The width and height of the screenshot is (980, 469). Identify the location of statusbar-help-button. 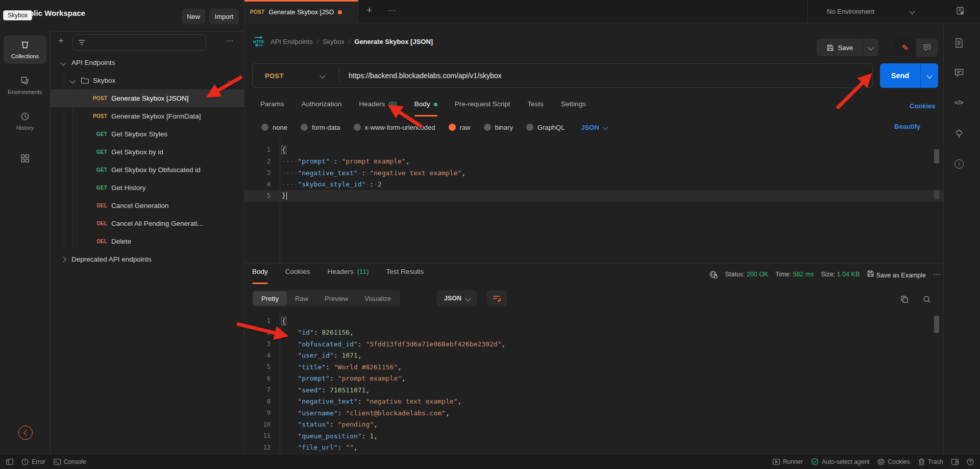
(970, 462).